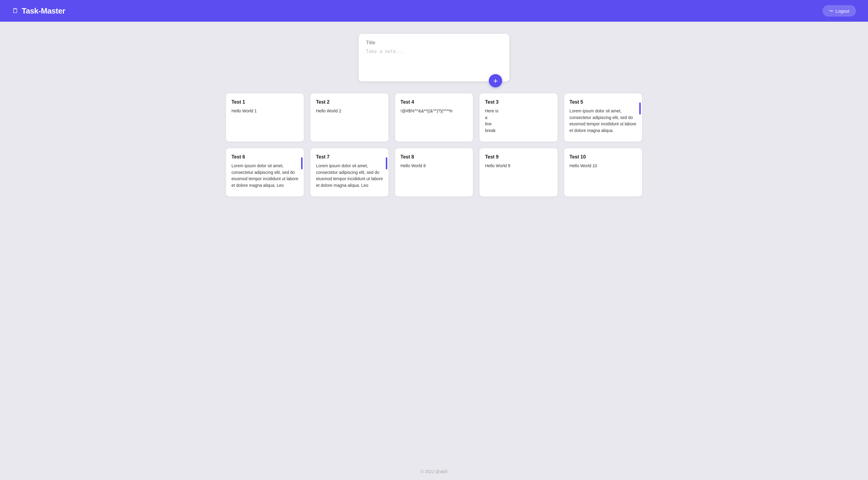 The image size is (868, 480). I want to click on task-card: Test 5Lorem ipsum dolor sit amet, consec…, so click(603, 117).